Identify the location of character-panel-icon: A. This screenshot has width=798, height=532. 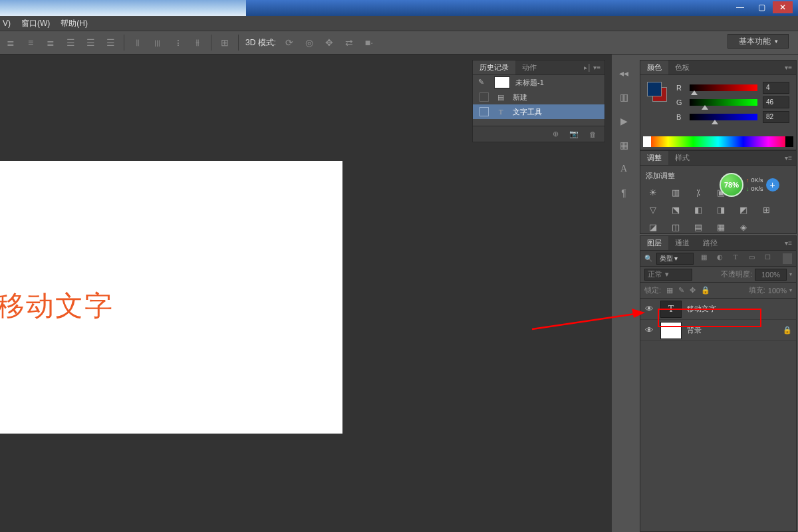
(624, 169).